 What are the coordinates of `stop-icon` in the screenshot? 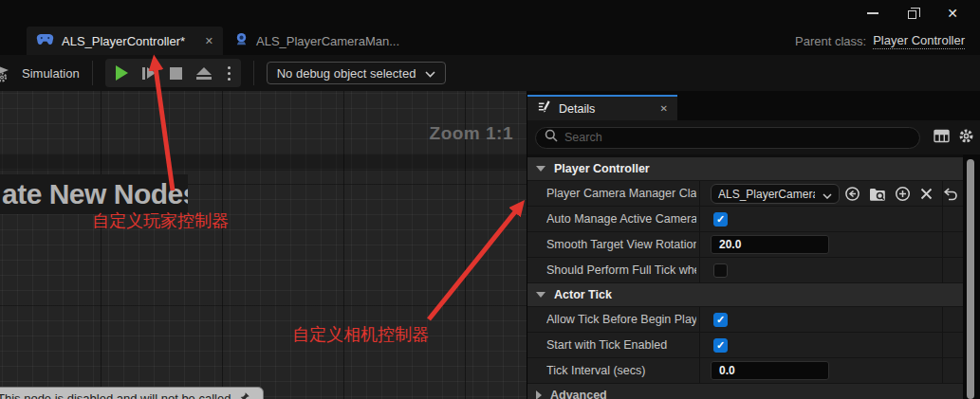 It's located at (176, 74).